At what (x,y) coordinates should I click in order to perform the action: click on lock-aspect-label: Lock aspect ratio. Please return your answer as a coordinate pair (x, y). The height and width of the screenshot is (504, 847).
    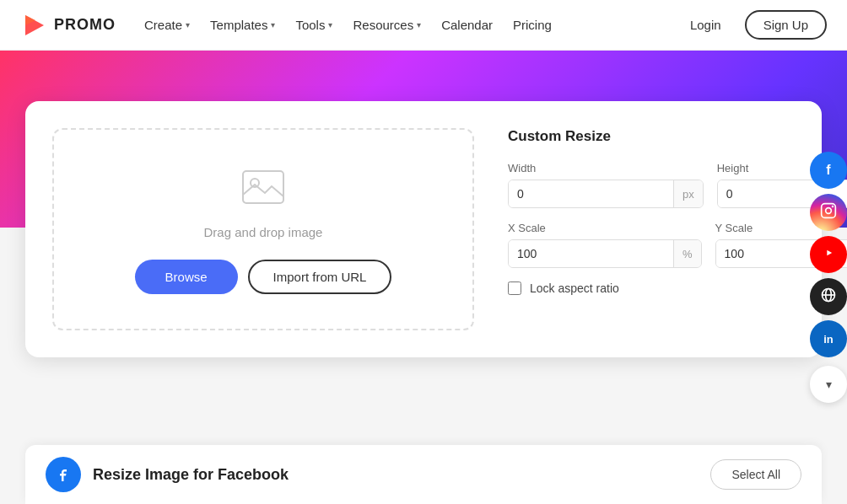
    Looking at the image, I should click on (575, 288).